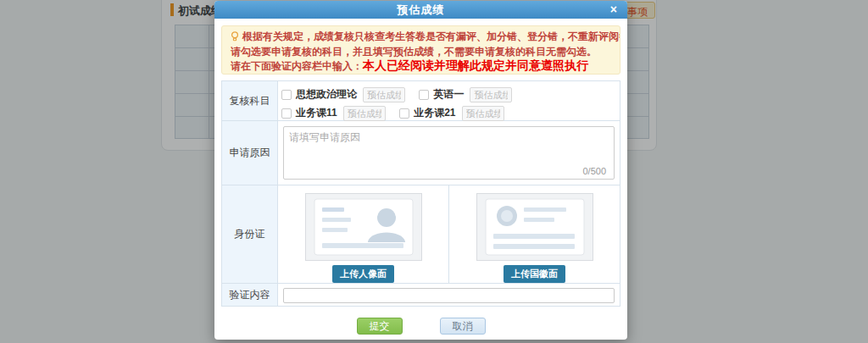 Image resolution: width=868 pixels, height=343 pixels. What do you see at coordinates (380, 326) in the screenshot?
I see `submit-button: 提交` at bounding box center [380, 326].